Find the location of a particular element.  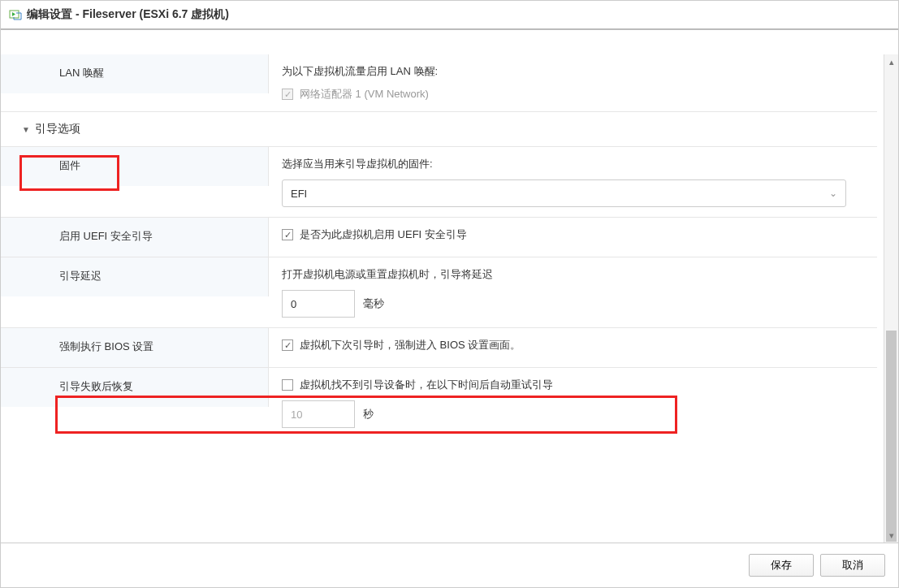

value-force-bios: 虚拟机下次引导时，强制进入 BIOS 设置画面。 is located at coordinates (573, 345).